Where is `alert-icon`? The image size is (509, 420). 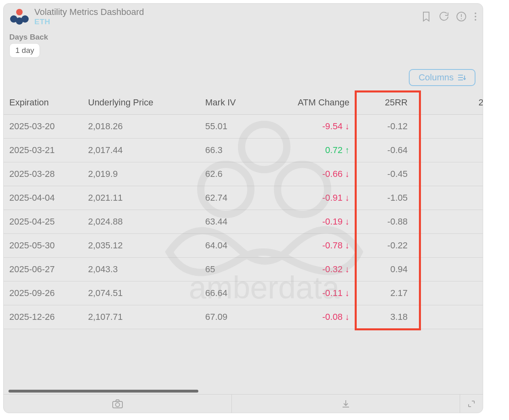
alert-icon is located at coordinates (461, 17).